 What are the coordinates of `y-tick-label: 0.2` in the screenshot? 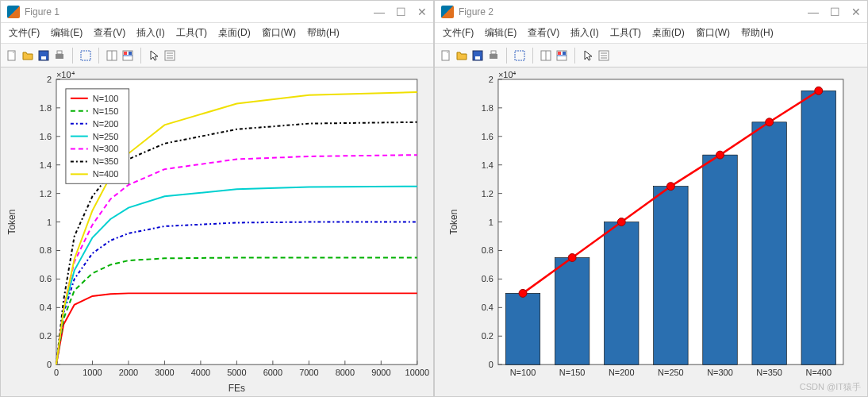 It's located at (46, 336).